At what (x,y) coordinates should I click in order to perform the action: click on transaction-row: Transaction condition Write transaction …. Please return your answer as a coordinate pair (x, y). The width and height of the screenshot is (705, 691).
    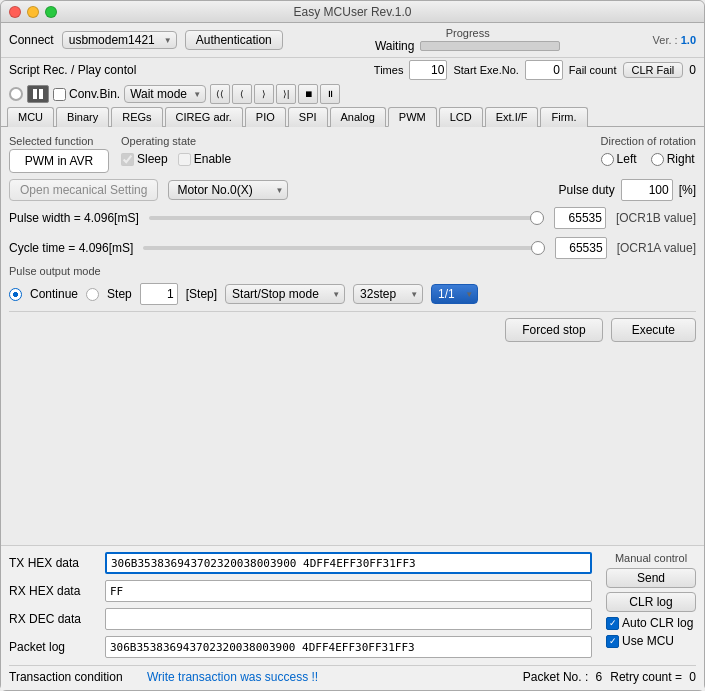
    Looking at the image, I should click on (352, 674).